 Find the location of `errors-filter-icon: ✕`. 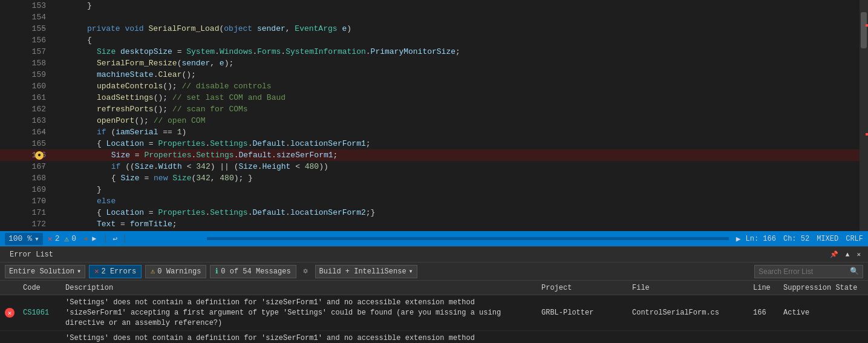

errors-filter-icon: ✕ is located at coordinates (97, 271).